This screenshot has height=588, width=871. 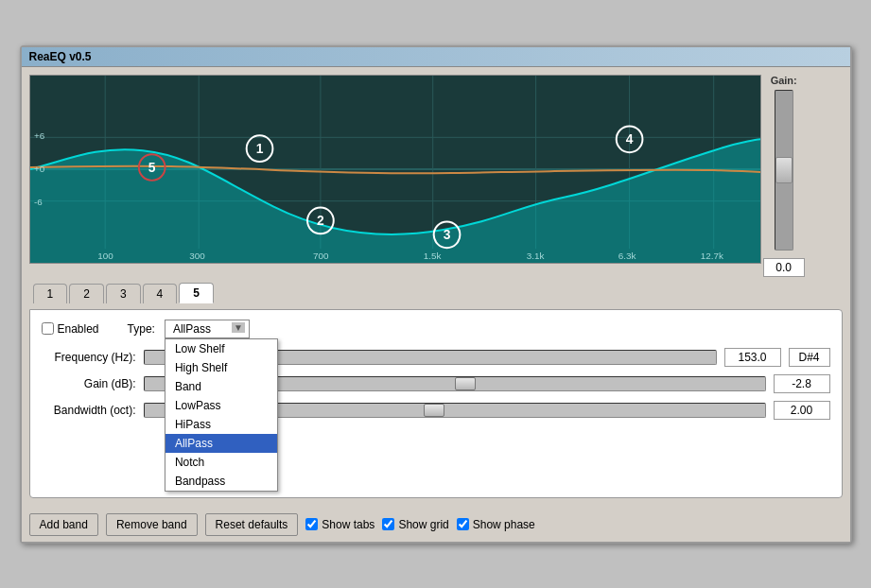 I want to click on svg-text: 5, so click(x=151, y=166).